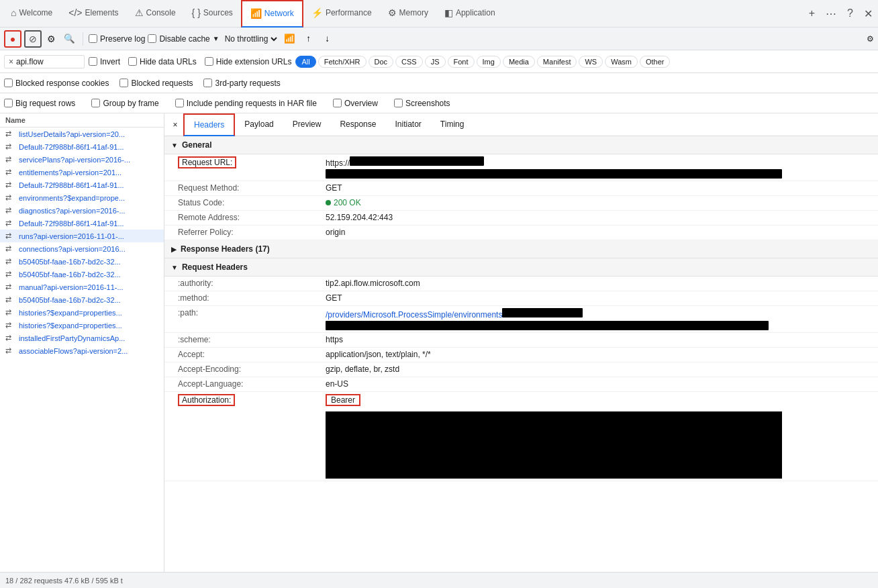 This screenshot has width=878, height=588. Describe the element at coordinates (454, 314) in the screenshot. I see `path-val: /providers/Microsoft.ProcessSimple/envir…` at that location.